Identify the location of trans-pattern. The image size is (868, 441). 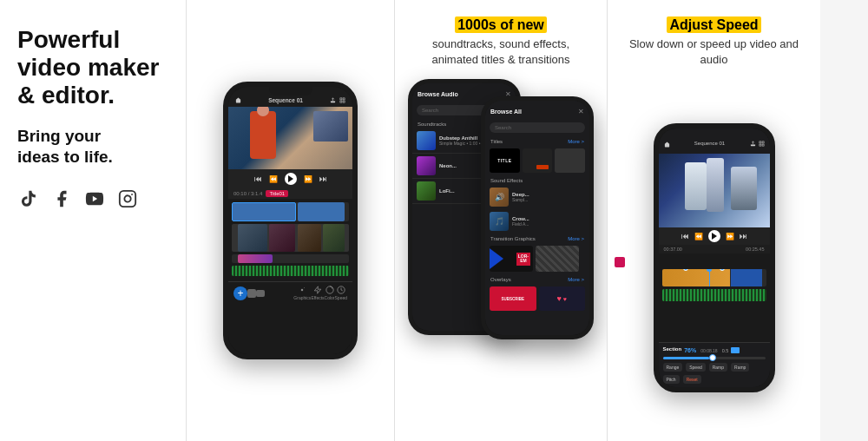
(557, 259).